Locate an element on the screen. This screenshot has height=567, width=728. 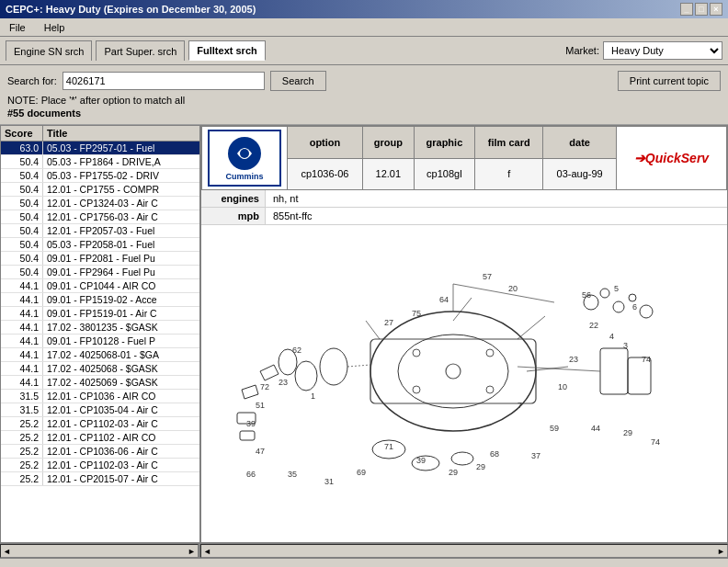
table-row: 50.412.01 - CP1755 - COMPR is located at coordinates (100, 189).